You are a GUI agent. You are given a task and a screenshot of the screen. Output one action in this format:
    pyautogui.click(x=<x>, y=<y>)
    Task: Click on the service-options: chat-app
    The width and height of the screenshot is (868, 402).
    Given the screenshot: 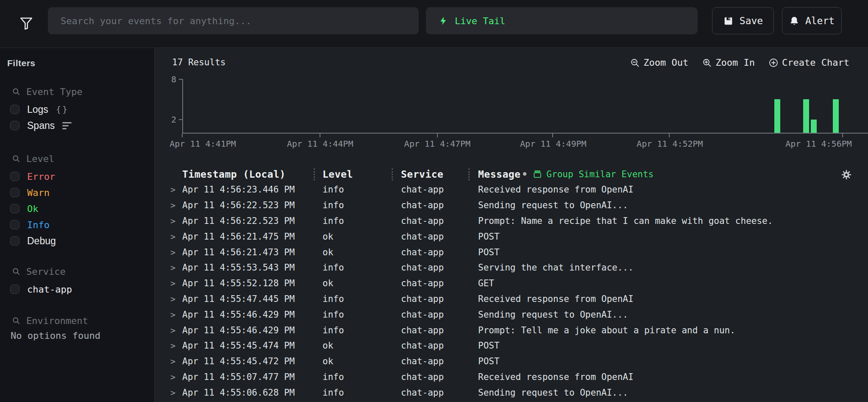 What is the action you would take?
    pyautogui.click(x=77, y=289)
    